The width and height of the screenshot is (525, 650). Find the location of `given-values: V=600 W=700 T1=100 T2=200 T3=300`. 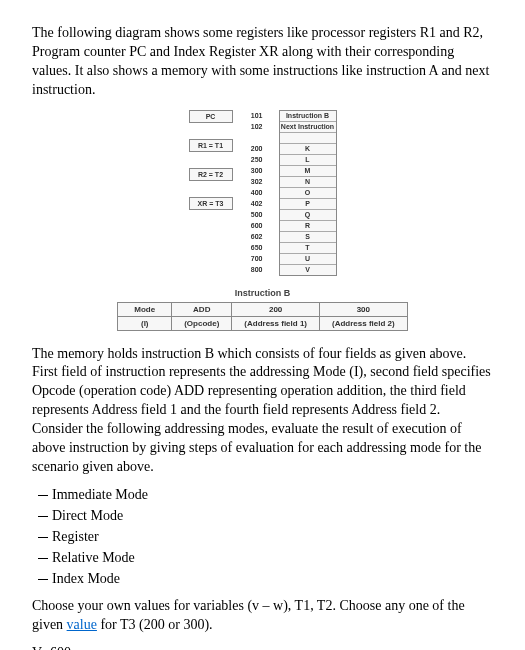

given-values: V=600 W=700 T1=100 T2=200 T3=300 is located at coordinates (262, 648).